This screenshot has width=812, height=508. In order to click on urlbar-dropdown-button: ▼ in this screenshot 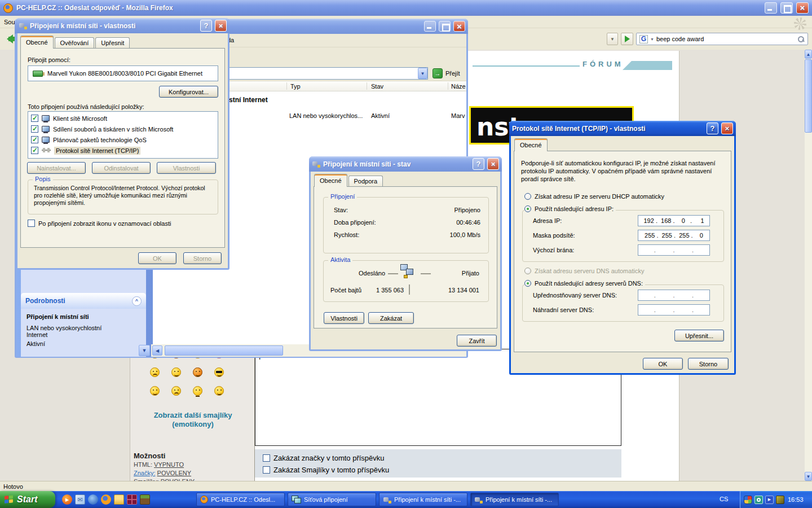, I will do `click(612, 39)`.